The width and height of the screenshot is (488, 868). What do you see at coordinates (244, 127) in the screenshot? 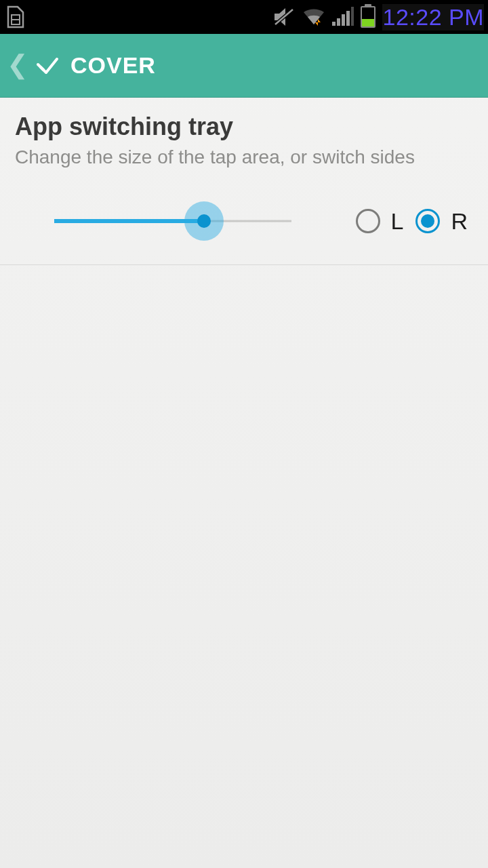
I see `section-title: App switching tray` at bounding box center [244, 127].